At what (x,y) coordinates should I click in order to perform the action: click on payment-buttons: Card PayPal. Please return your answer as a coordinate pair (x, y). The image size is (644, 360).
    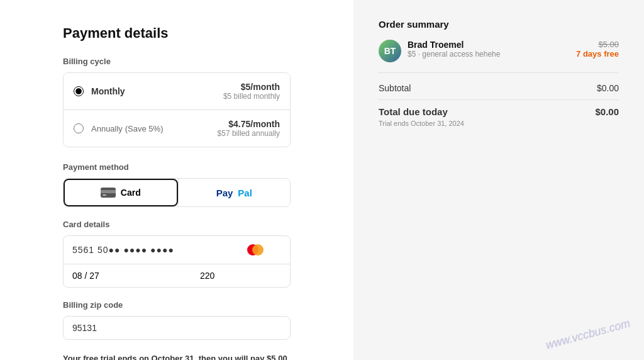
    Looking at the image, I should click on (177, 193).